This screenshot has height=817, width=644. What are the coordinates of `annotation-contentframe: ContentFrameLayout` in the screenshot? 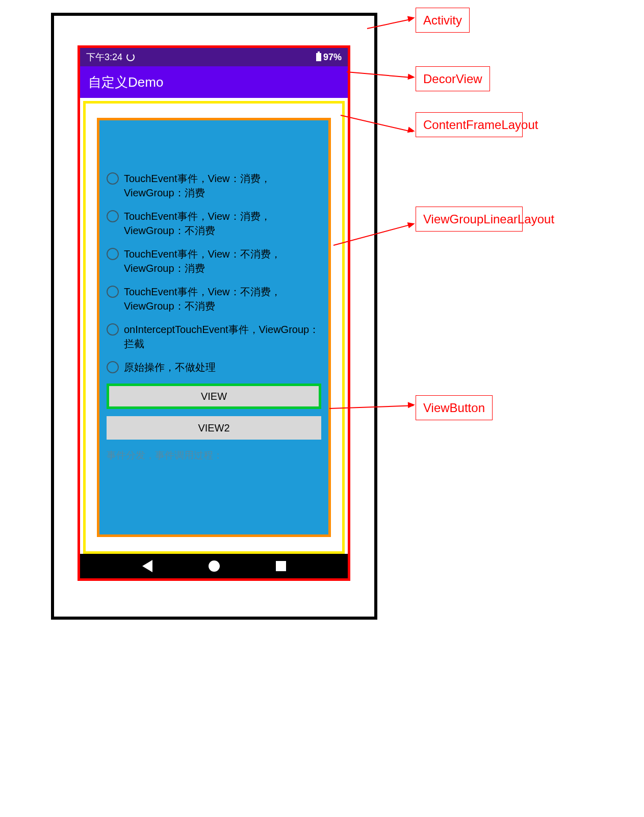 It's located at (469, 124).